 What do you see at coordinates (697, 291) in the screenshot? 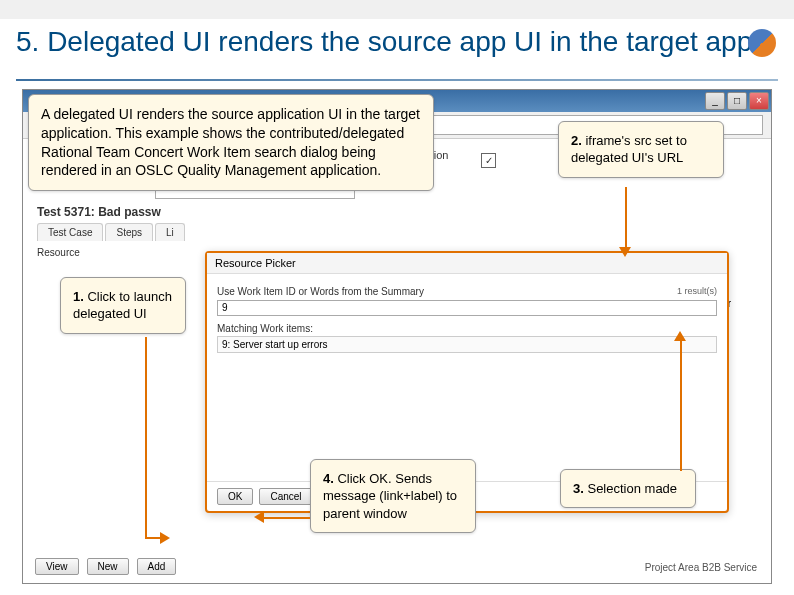
I see `results-count: 1 result(s)` at bounding box center [697, 291].